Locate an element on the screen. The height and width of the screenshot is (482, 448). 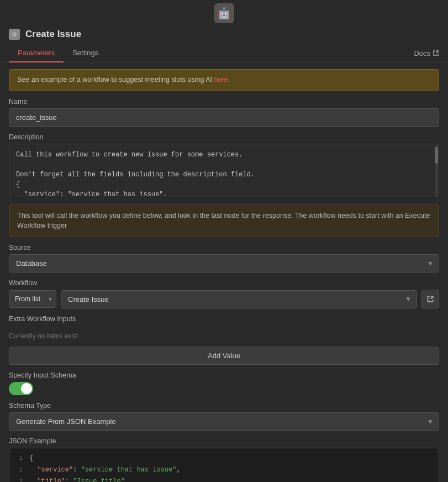
here-link: here is located at coordinates (221, 80).